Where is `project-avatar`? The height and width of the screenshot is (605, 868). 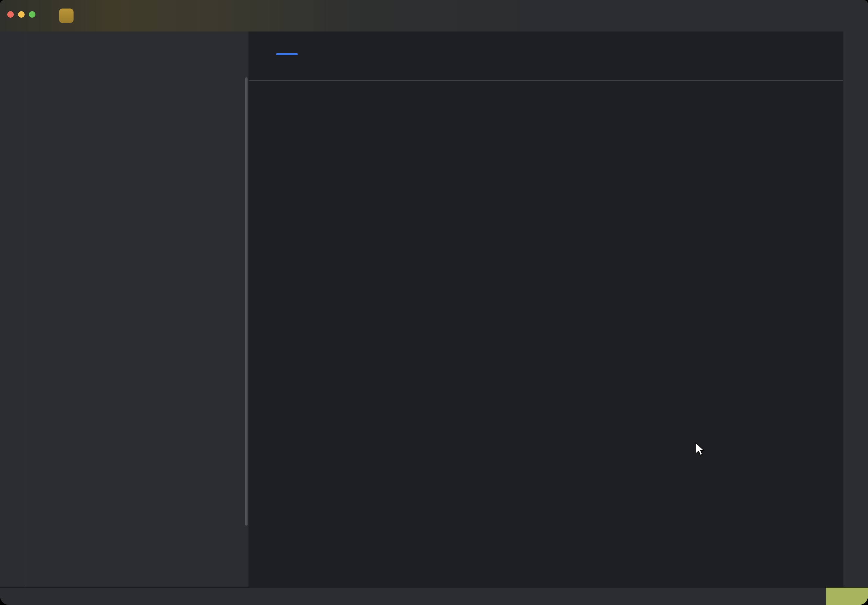 project-avatar is located at coordinates (67, 16).